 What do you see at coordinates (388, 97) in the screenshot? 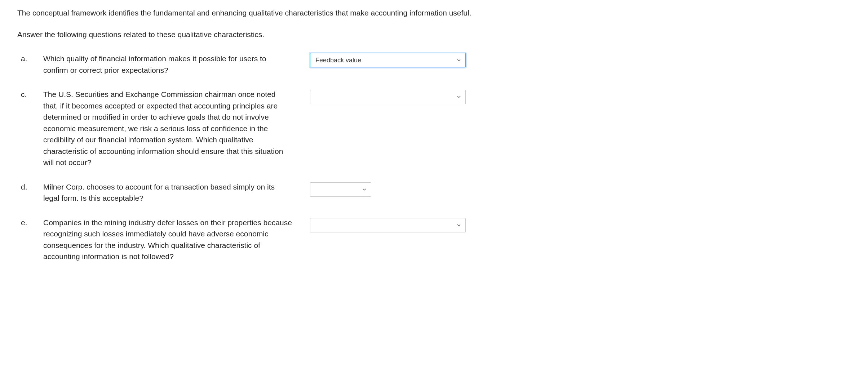
I see `answer-select-c` at bounding box center [388, 97].